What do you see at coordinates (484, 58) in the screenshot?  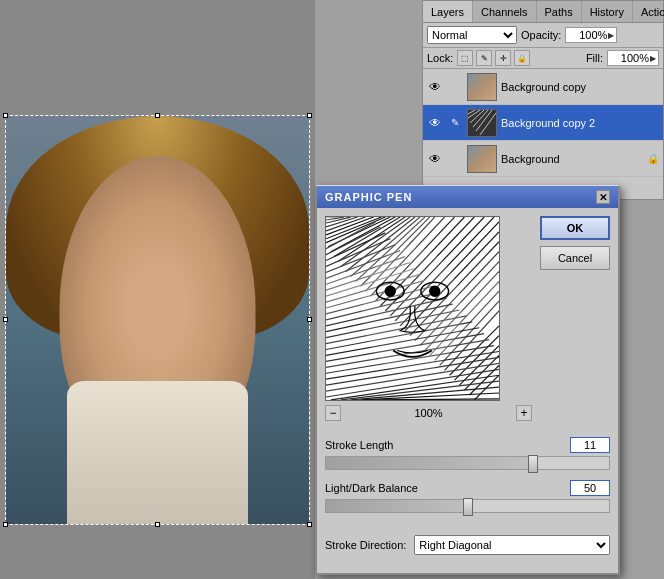 I see `lock-image-btn: ✎` at bounding box center [484, 58].